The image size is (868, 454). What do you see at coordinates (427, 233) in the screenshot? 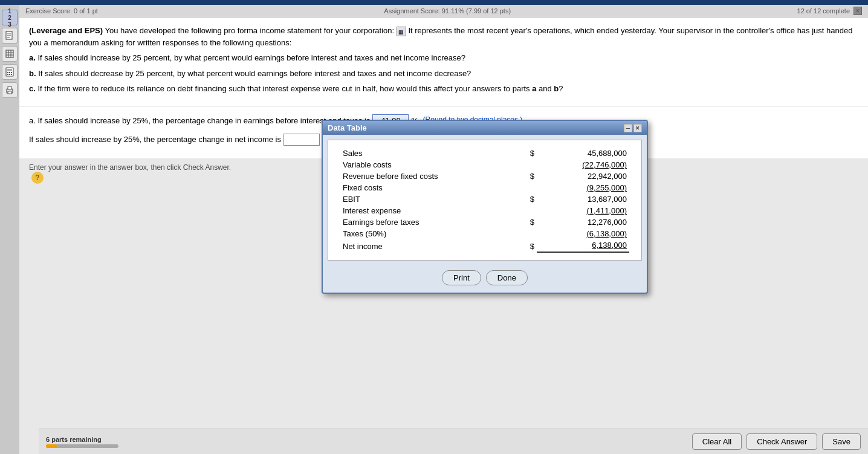
I see `taxes-label: Taxes (50%)` at bounding box center [427, 233].